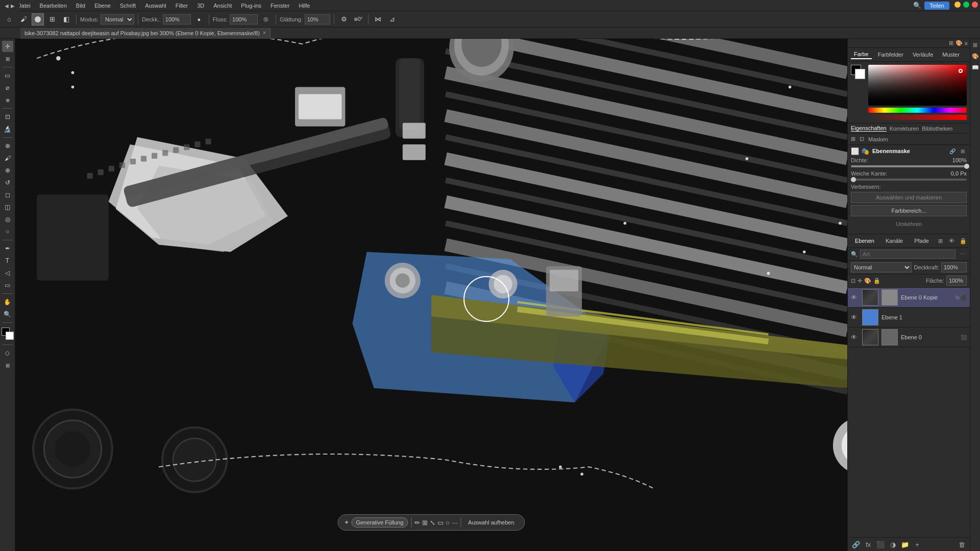 This screenshot has height=551, width=980. I want to click on delete-layer-button: 🗑, so click(962, 544).